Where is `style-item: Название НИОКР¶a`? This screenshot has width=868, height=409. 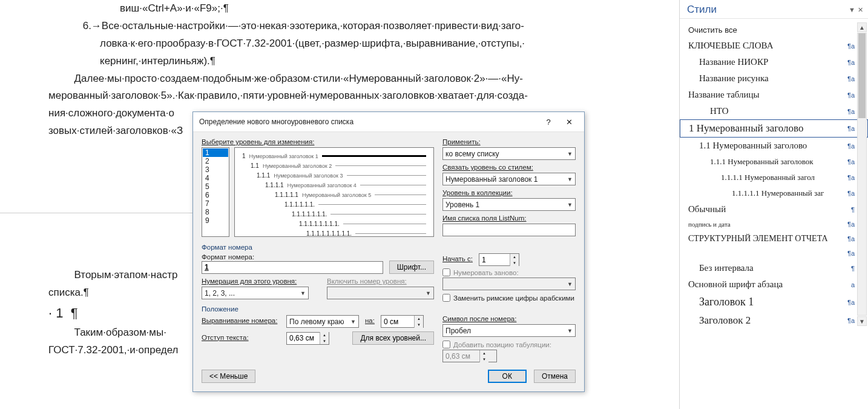 style-item: Название НИОКР¶a is located at coordinates (774, 62).